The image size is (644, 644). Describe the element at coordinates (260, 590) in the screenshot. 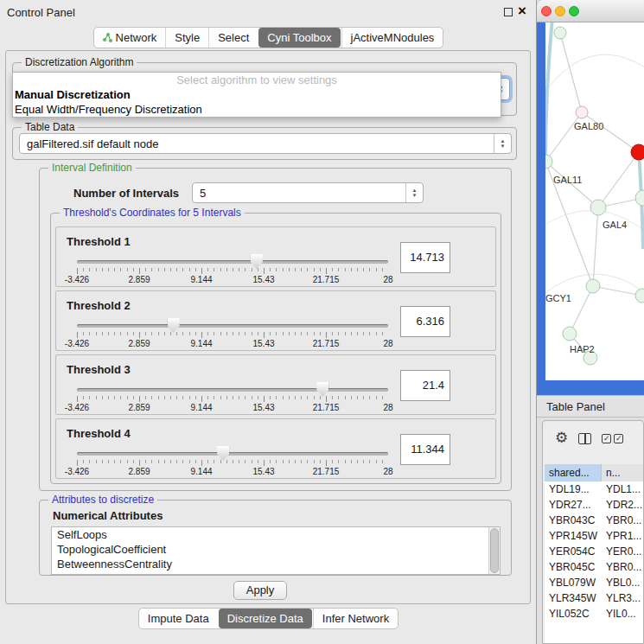

I see `apply-button: Apply` at that location.